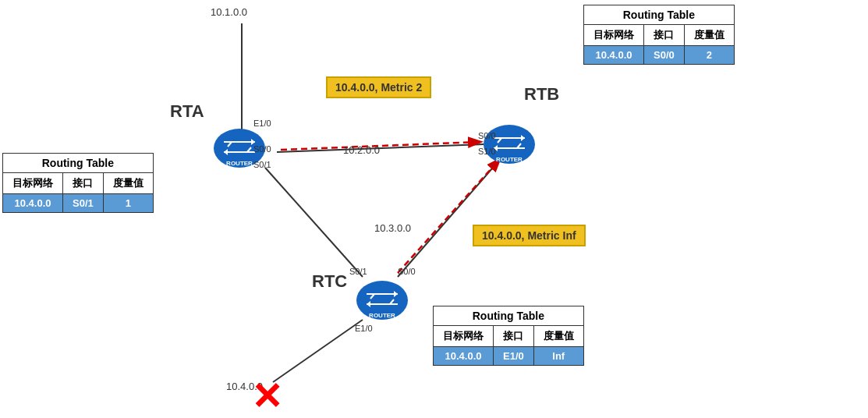 This screenshot has width=868, height=418. Describe the element at coordinates (659, 14) in the screenshot. I see `rtb-table-title: Routing Table` at that location.